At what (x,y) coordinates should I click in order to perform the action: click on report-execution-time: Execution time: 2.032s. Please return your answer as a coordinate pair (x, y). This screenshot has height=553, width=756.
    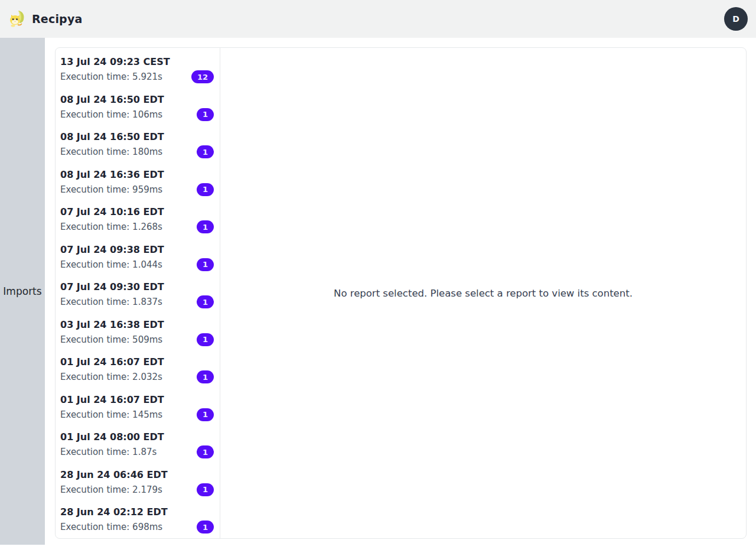
    Looking at the image, I should click on (111, 377).